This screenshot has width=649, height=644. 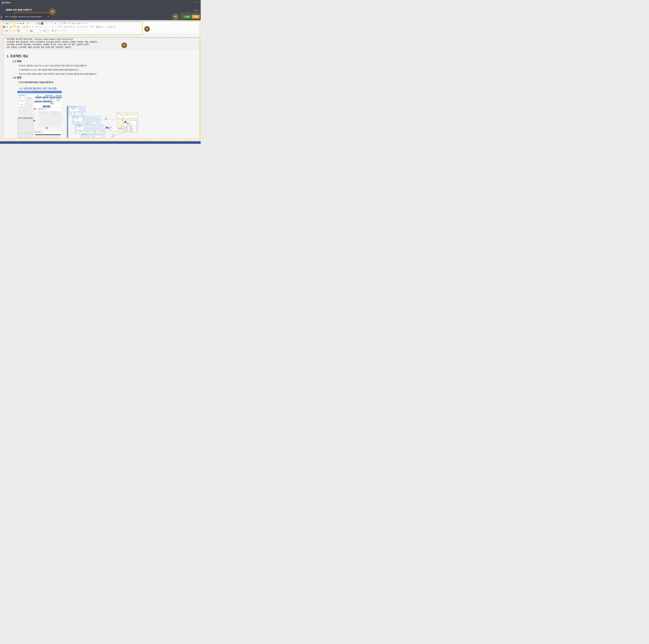 What do you see at coordinates (58, 31) in the screenshot?
I see `maximize-icon: ↗↙` at bounding box center [58, 31].